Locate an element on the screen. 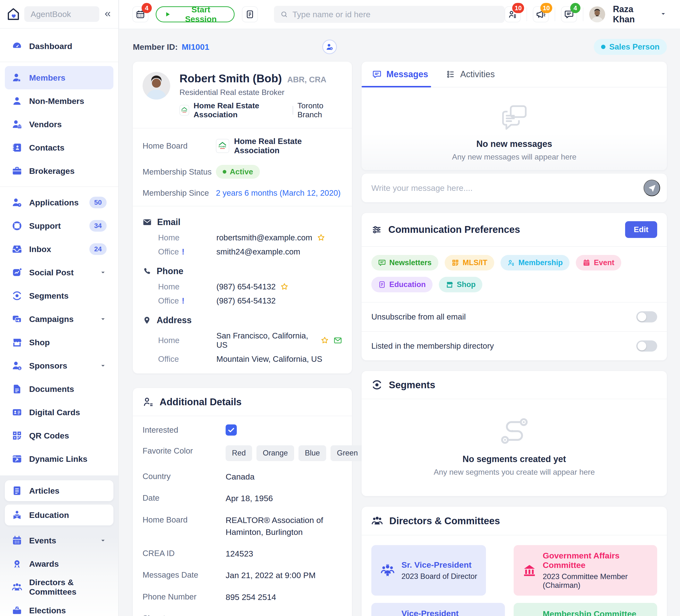 The width and height of the screenshot is (680, 616). calendar-button: 4 is located at coordinates (140, 14).